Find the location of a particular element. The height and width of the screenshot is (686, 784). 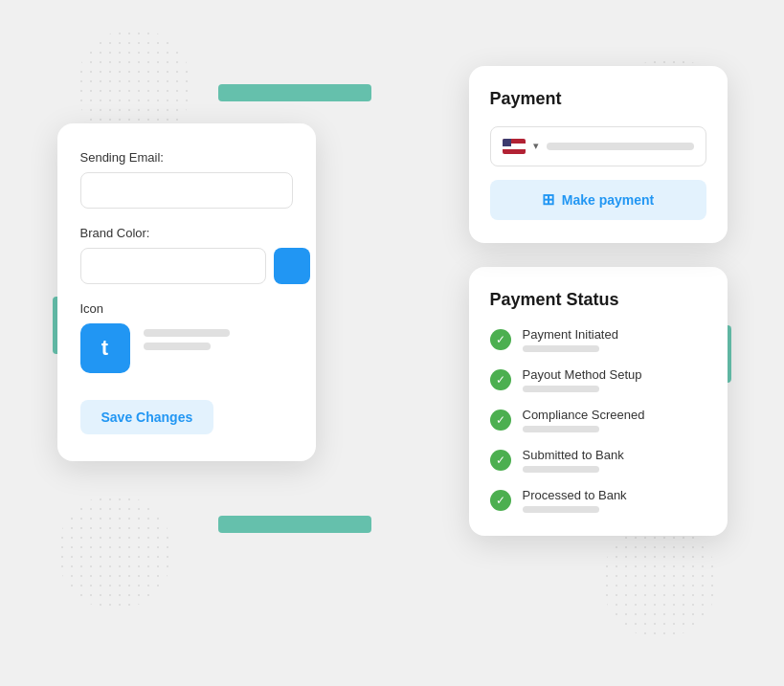

payment-card: Payment ▾ ⊞ Make payment is located at coordinates (598, 155).